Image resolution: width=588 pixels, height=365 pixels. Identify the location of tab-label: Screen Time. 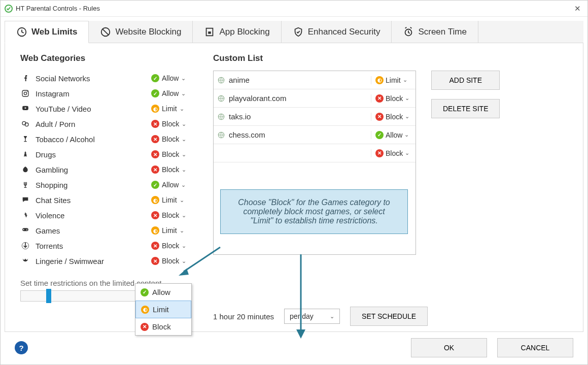
(442, 32).